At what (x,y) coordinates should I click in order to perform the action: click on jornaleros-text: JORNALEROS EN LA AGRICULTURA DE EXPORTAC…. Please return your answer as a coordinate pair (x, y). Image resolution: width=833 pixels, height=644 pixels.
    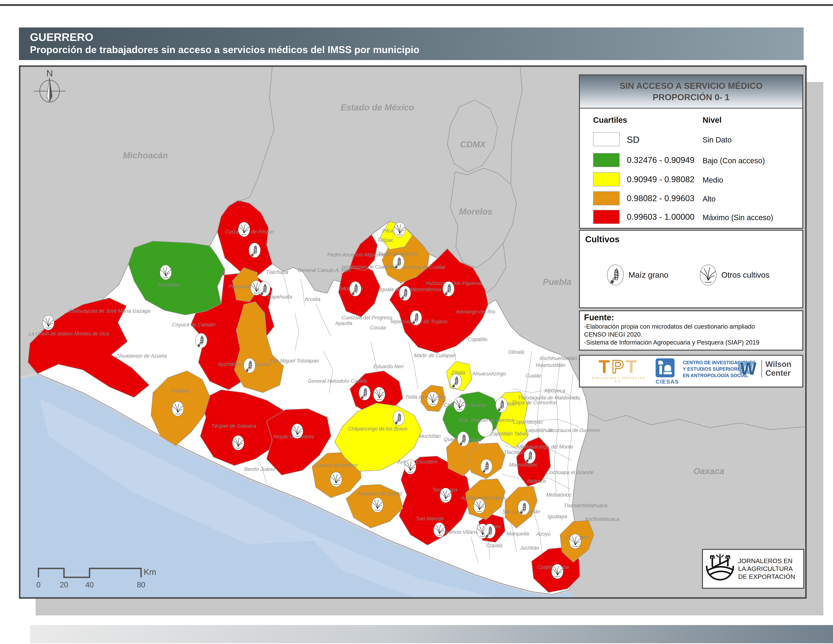
    Looking at the image, I should click on (767, 569).